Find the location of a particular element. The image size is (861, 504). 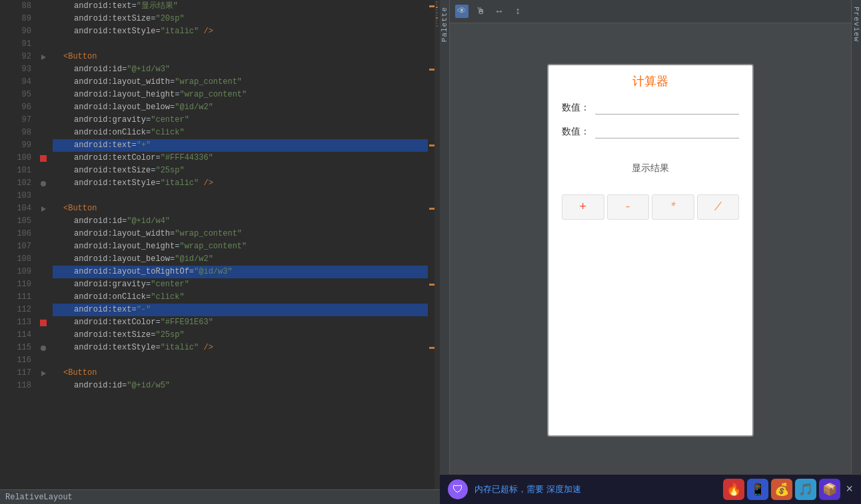

gutter is located at coordinates (43, 245).